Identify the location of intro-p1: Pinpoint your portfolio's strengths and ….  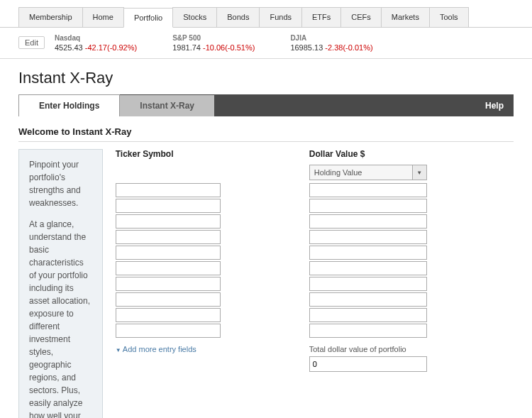
(61, 184).